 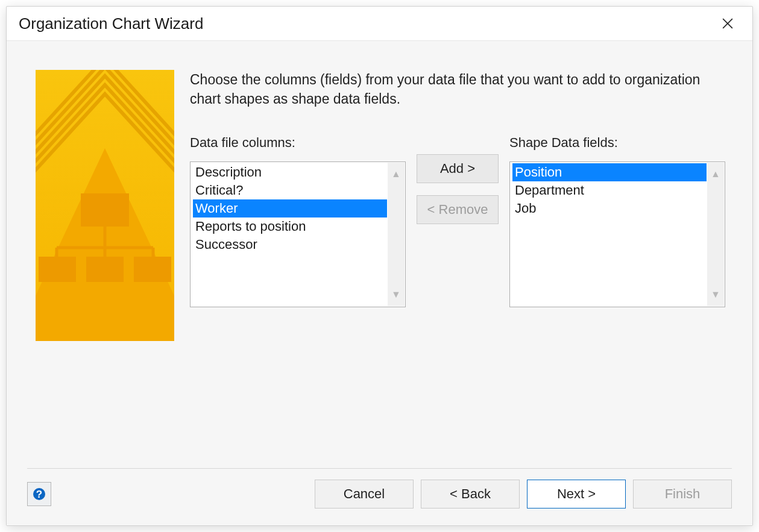 What do you see at coordinates (458, 189) in the screenshot?
I see `transfer-buttons: Add > < Remove` at bounding box center [458, 189].